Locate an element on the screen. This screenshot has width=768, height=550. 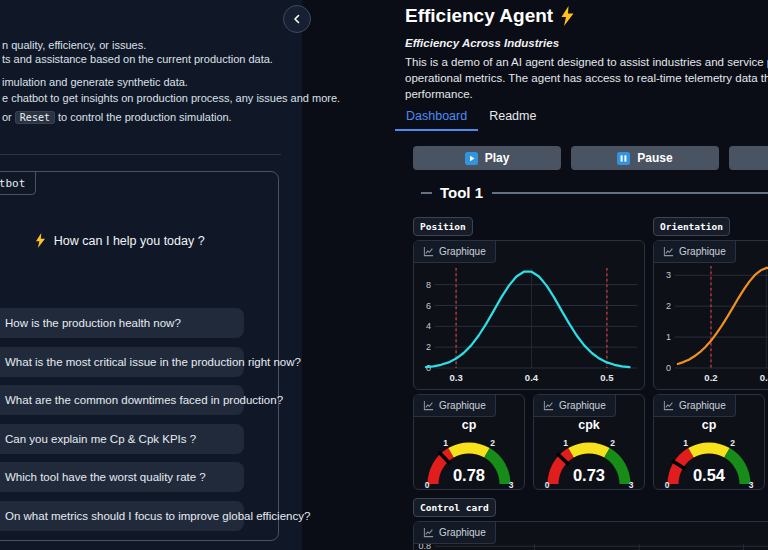
pause-button-label: Pause is located at coordinates (654, 158).